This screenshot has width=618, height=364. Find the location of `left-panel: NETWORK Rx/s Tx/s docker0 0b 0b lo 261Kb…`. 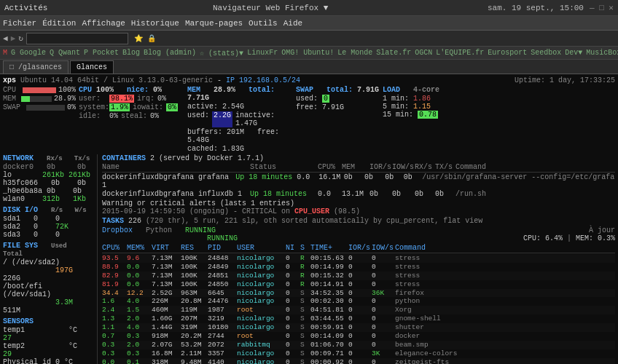

left-panel: NETWORK Rx/s Tx/s docker0 0b 0b lo 261Kb… is located at coordinates (50, 259).